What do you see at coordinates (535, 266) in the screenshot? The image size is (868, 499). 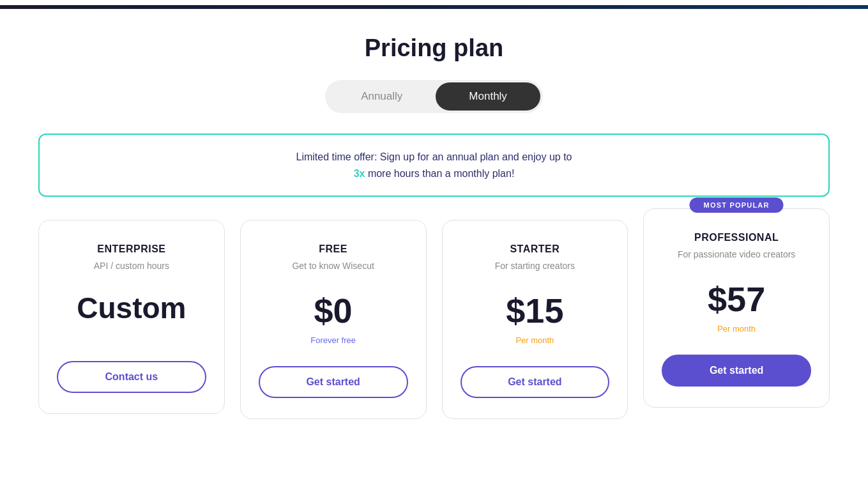 I see `starter-plan-subtitle: For starting creators` at bounding box center [535, 266].